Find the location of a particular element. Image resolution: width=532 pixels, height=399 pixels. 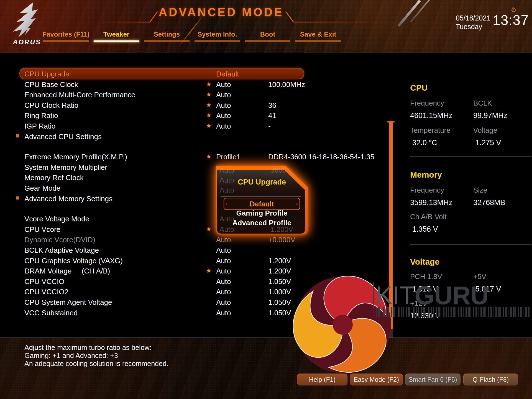

metric-label-voltage: Voltage is located at coordinates (485, 130).